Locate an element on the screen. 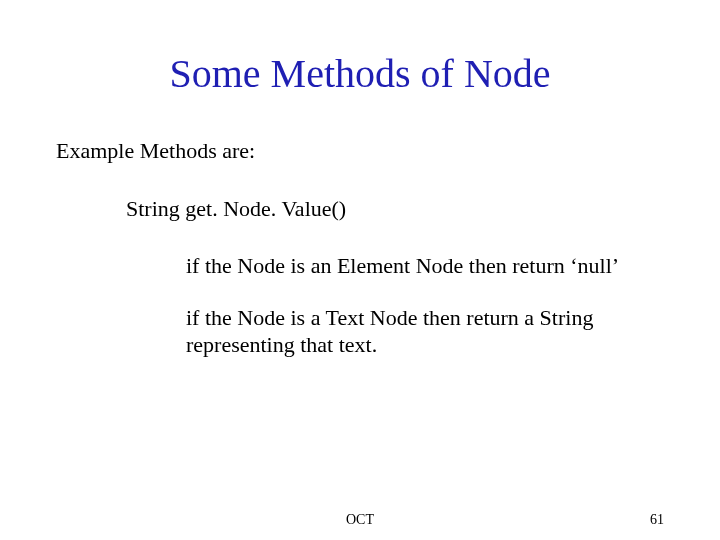 This screenshot has height=540, width=720. method-signature: String get. Node. Value() is located at coordinates (395, 209).